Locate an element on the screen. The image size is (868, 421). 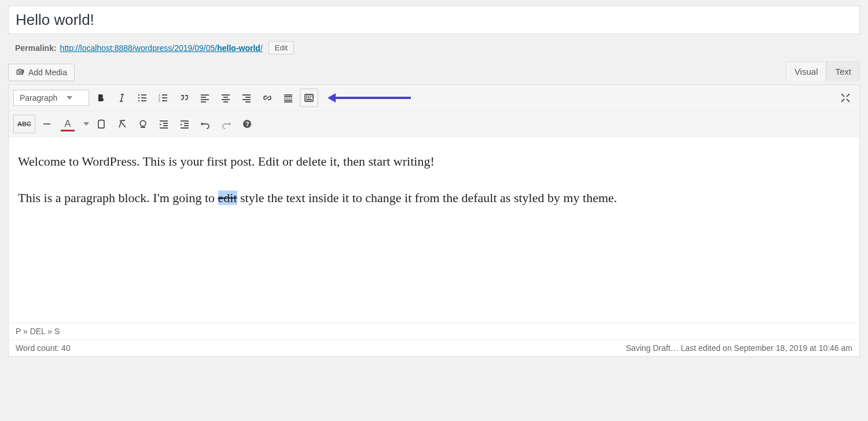
numbered-list-button: 123 is located at coordinates (163, 98).